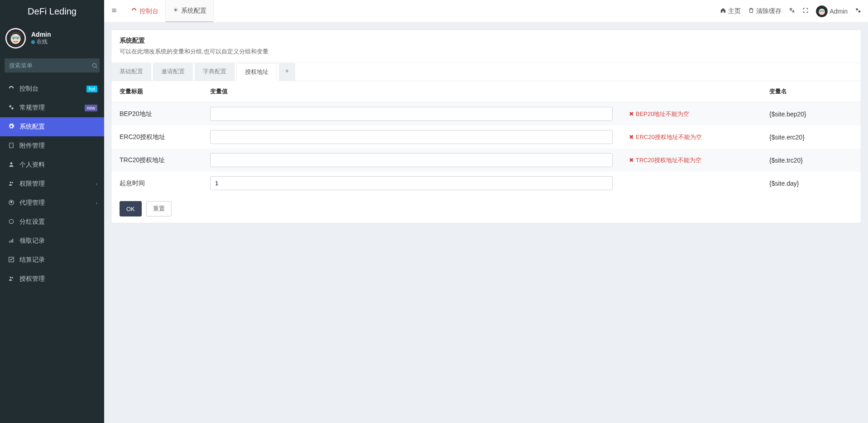  I want to click on row-title: ERC20授权地址, so click(157, 137).